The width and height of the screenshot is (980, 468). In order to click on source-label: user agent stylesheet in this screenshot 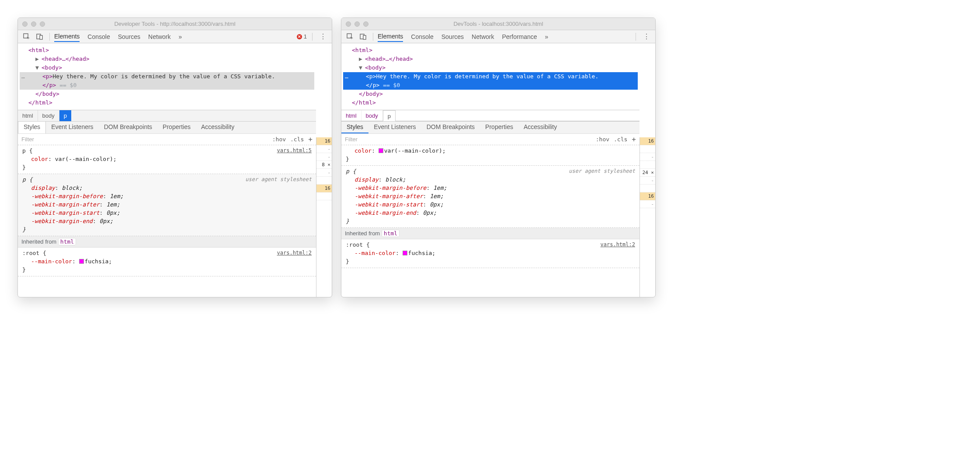, I will do `click(602, 171)`.